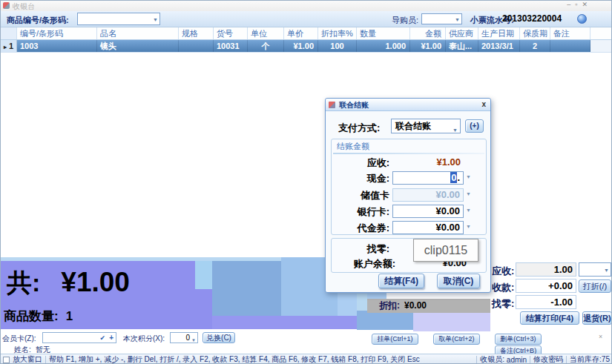  What do you see at coordinates (361, 249) in the screenshot?
I see `dialog-change-label: 找零:` at bounding box center [361, 249].